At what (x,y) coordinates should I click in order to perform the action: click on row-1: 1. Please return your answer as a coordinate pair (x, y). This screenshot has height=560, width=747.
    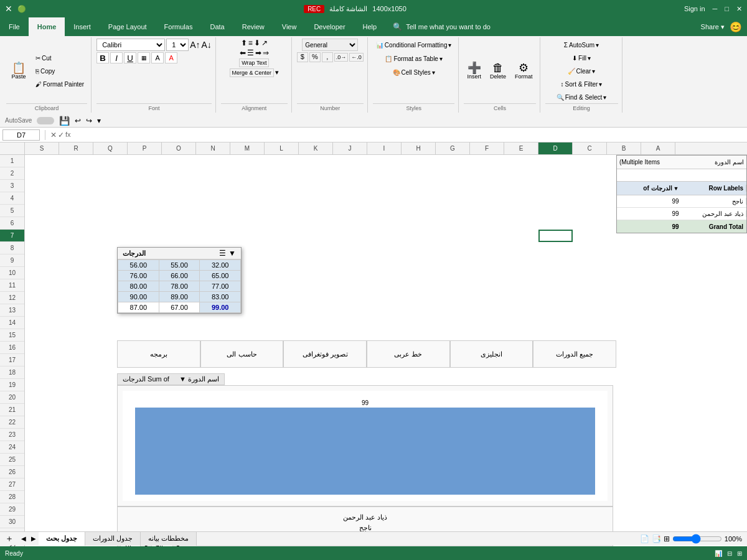
    Looking at the image, I should click on (12, 161).